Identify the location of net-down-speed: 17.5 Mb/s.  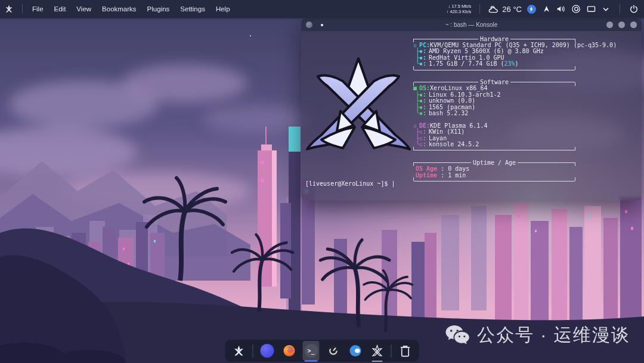
(462, 6).